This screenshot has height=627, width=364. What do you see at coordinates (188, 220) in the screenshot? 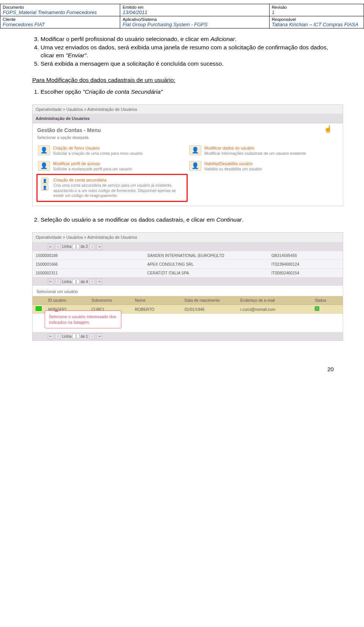
I see `instruction-list-2: Seleção do usuário a se modificar os dad…` at bounding box center [188, 220].